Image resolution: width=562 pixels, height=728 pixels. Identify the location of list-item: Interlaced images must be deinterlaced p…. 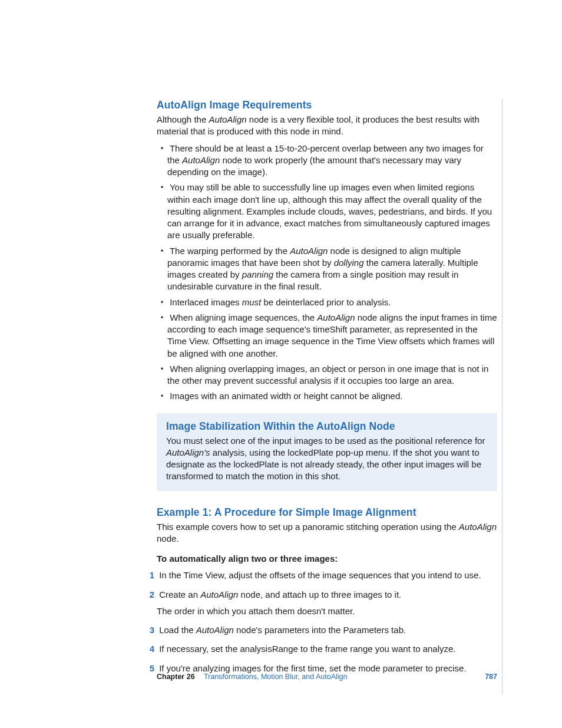
(327, 302).